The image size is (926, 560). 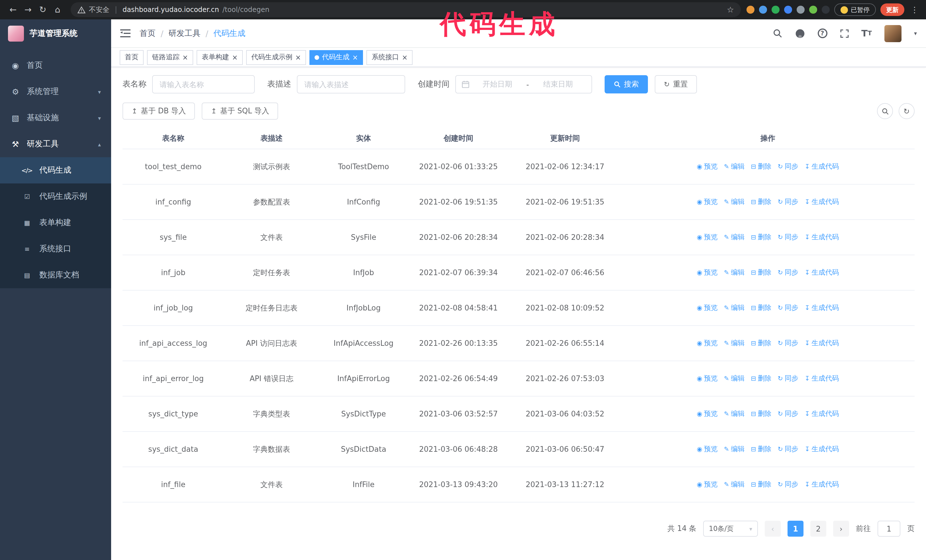 What do you see at coordinates (56, 144) in the screenshot?
I see `sidebar-item-devtools: ⚒ 研发工具 ▴` at bounding box center [56, 144].